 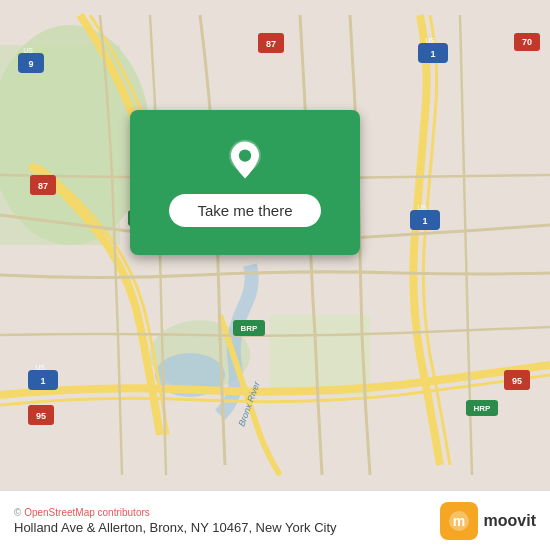 I want to click on svg-text: m, so click(x=458, y=521).